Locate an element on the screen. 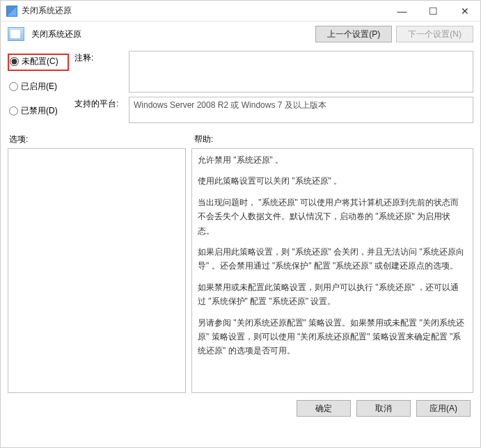 This screenshot has height=448, width=481. radio-disabled-label: 已禁用(D) is located at coordinates (39, 111).